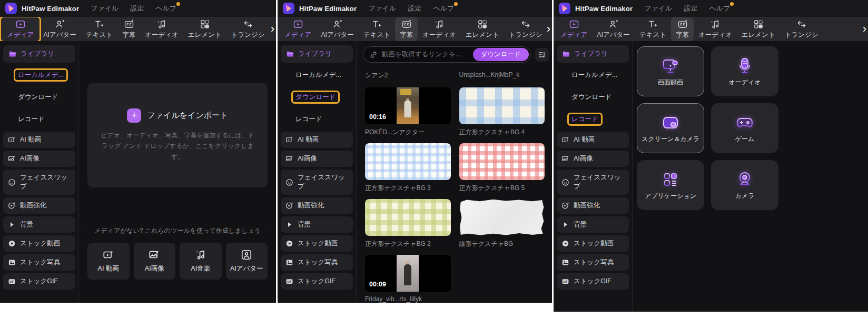 This screenshot has height=318, width=868. Describe the element at coordinates (408, 188) in the screenshot. I see `item-label: 正方形テクスチャBG 3` at that location.